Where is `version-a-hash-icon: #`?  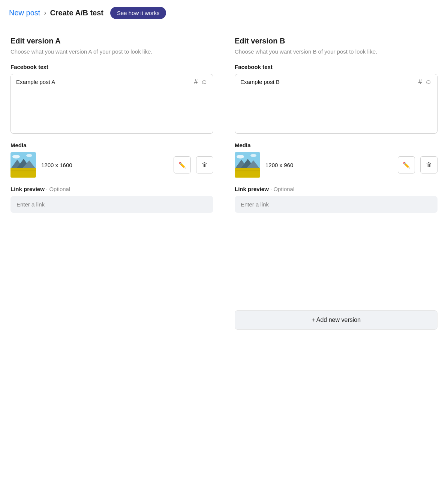
version-a-hash-icon: # is located at coordinates (196, 82).